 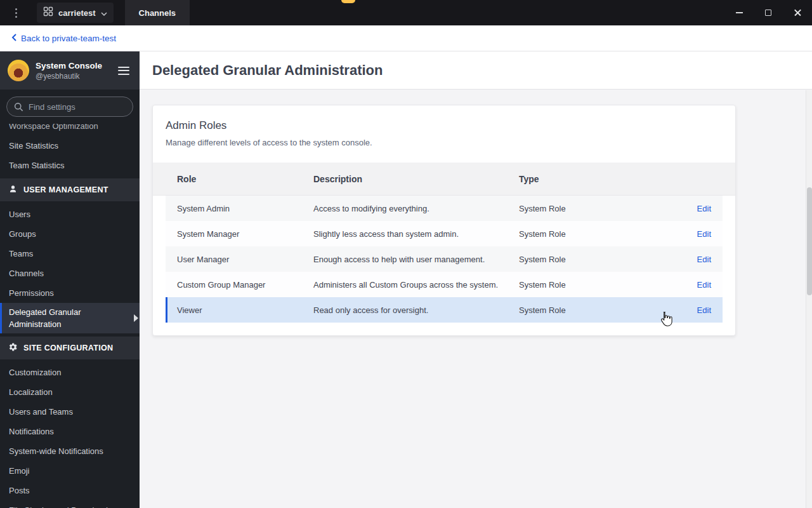 What do you see at coordinates (124, 71) in the screenshot?
I see `hamburger-menu-icon` at bounding box center [124, 71].